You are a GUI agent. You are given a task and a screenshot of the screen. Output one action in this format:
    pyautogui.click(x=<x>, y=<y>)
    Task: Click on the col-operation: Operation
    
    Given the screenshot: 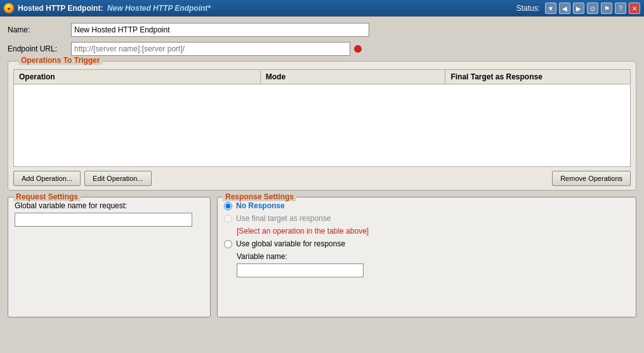 What is the action you would take?
    pyautogui.click(x=137, y=77)
    